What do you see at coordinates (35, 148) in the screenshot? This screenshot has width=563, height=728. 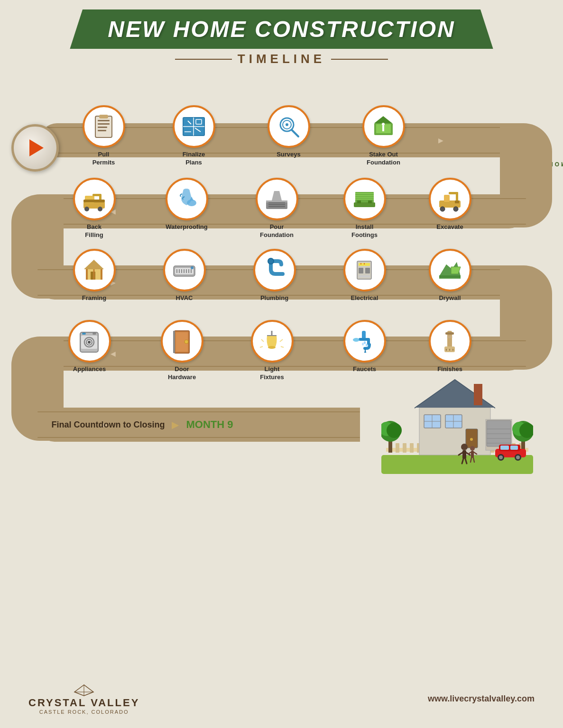 I see `start-button` at bounding box center [35, 148].